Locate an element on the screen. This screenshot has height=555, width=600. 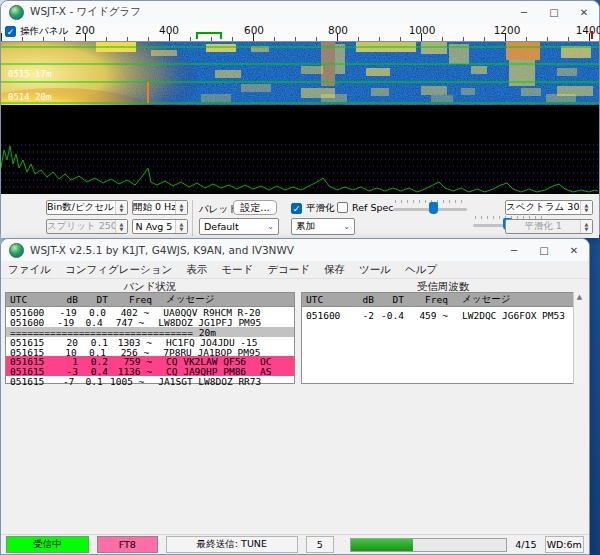
scale-tick-label: 1000 is located at coordinates (422, 30).